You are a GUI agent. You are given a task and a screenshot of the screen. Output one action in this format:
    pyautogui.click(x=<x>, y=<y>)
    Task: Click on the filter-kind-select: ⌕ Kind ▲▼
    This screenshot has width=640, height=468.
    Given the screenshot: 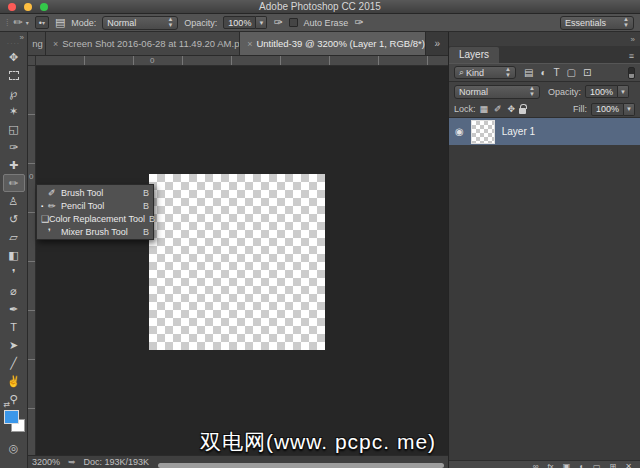 What is the action you would take?
    pyautogui.click(x=485, y=72)
    